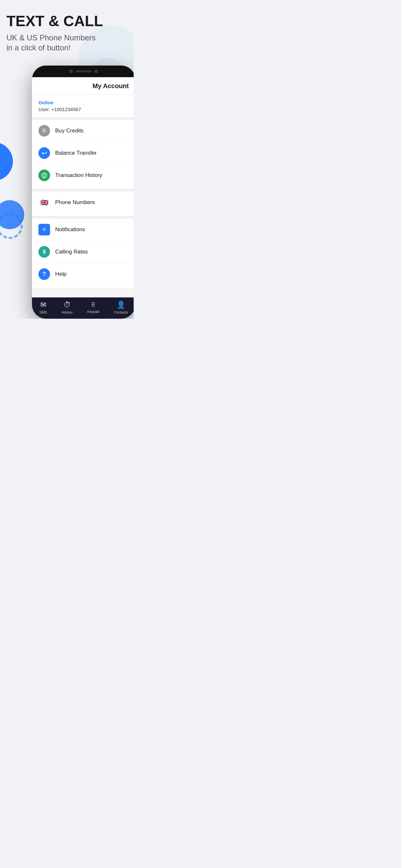 The height and width of the screenshot is (868, 401). I want to click on menu-group-settings: ≡ Notifications $ Calling Rates ? Help, so click(83, 252).